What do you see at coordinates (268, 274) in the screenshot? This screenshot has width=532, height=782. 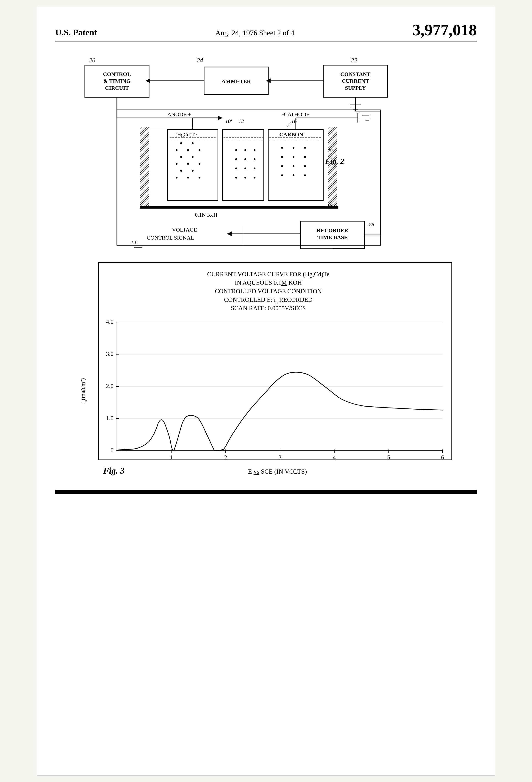 I see `chart-title-1: CURRENT-VOLTAGE CURVE FOR (Hg,Cd)Te` at bounding box center [268, 274].